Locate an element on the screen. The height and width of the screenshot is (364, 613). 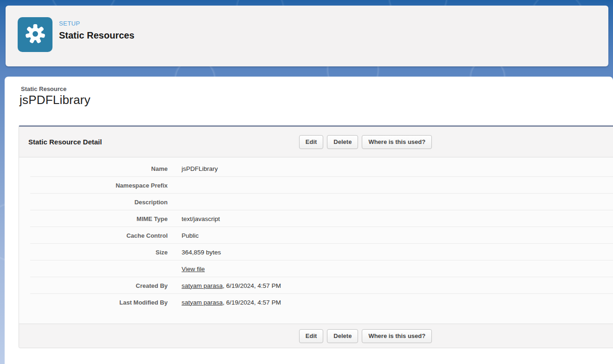
detail-row: Description is located at coordinates (316, 202).